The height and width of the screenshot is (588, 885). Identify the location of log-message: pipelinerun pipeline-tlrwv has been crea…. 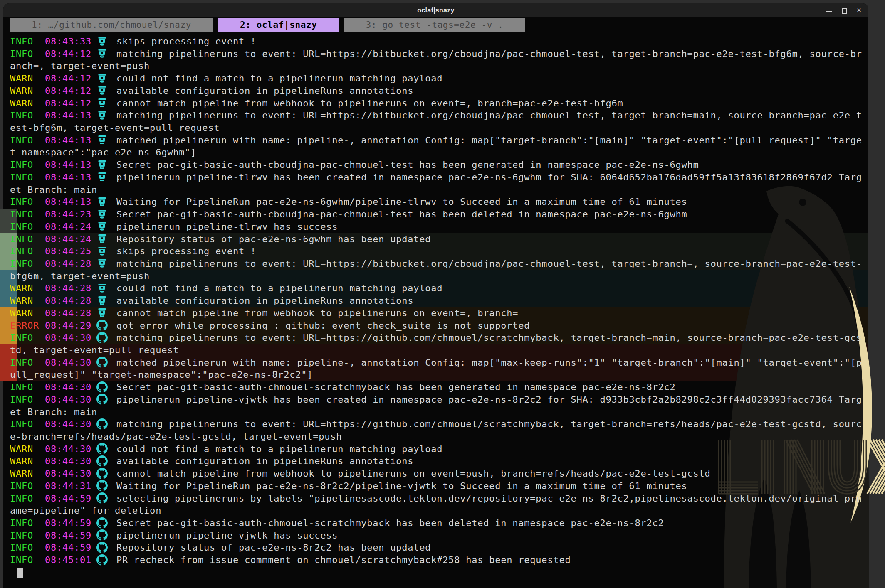
(489, 177).